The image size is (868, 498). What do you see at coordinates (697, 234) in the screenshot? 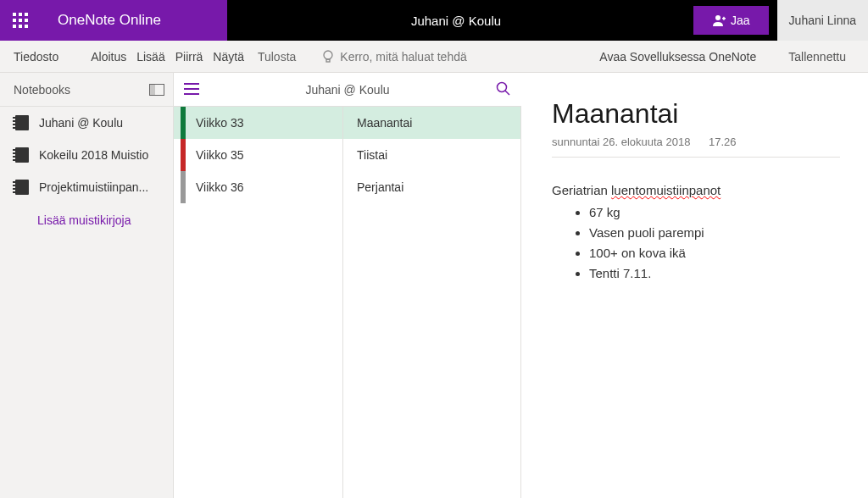
I see `note-body: Geriatrian luentomuistiinpanot 67 kgVase…` at bounding box center [697, 234].